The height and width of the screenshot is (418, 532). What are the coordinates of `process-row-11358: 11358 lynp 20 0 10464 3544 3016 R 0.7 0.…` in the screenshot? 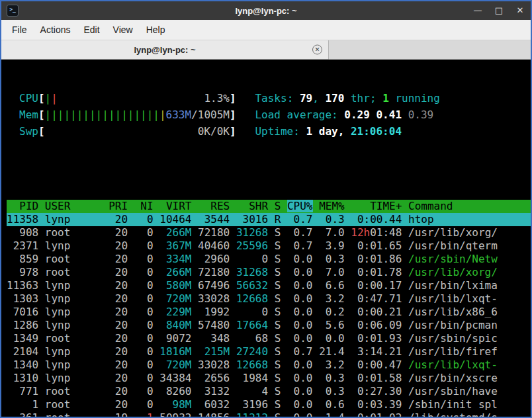 It's located at (269, 220).